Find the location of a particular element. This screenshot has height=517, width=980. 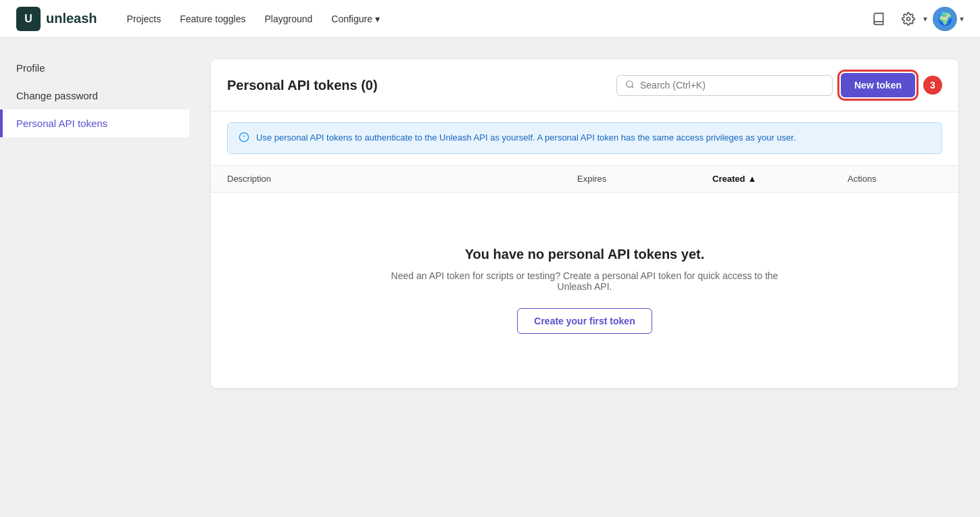

info-banner: Use personal API tokens to authenticate … is located at coordinates (585, 138).